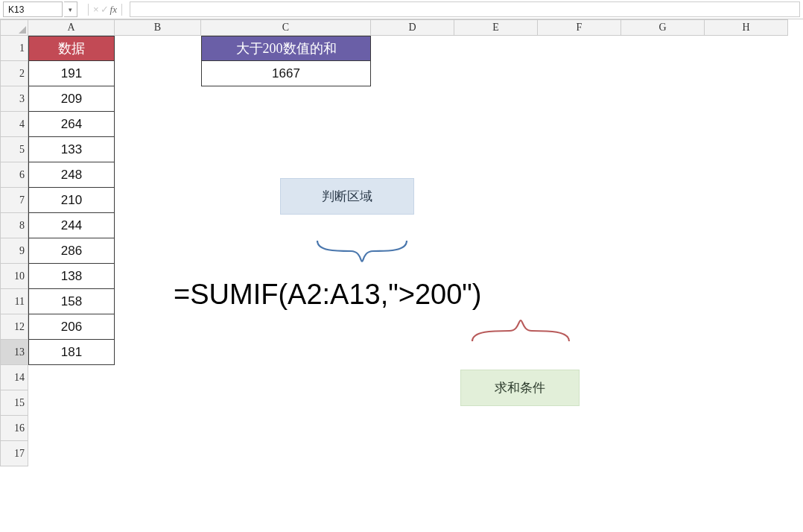 The width and height of the screenshot is (803, 532). Describe the element at coordinates (663, 28) in the screenshot. I see `column-header-G: G` at that location.